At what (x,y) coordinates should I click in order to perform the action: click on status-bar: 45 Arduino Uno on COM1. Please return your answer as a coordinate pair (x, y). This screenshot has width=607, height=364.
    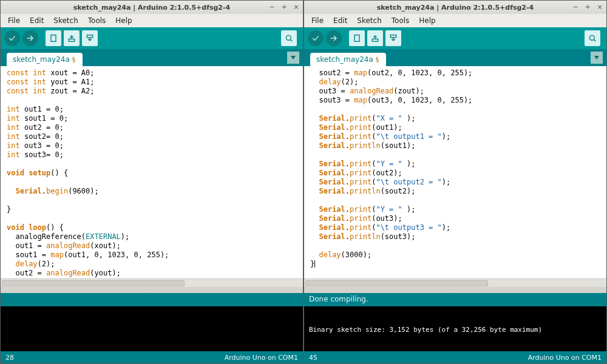
    Looking at the image, I should click on (455, 357).